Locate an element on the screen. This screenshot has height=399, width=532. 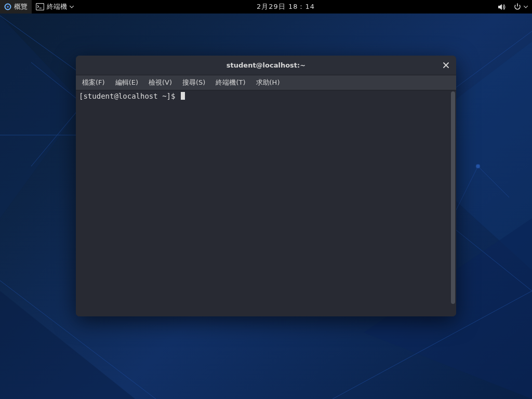
app-menu-button: 終端機 is located at coordinates (55, 7).